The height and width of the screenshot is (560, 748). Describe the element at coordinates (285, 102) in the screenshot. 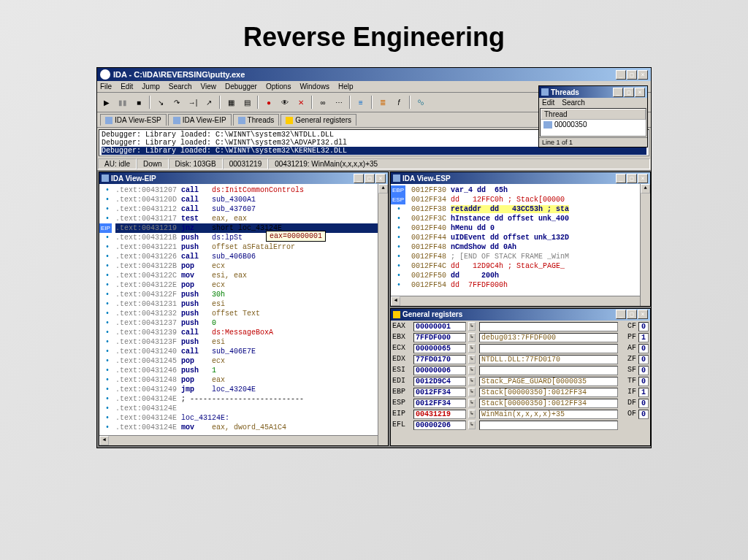

I see `watch-button: 👁` at that location.